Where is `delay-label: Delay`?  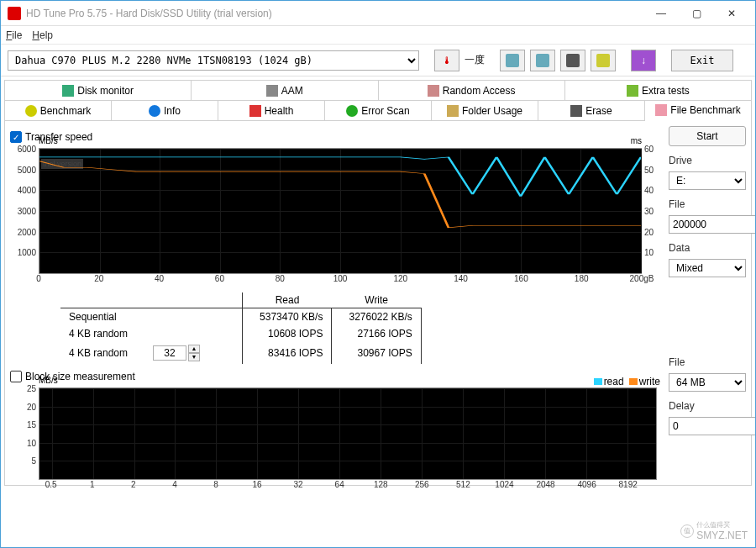
delay-label: Delay is located at coordinates (707, 406).